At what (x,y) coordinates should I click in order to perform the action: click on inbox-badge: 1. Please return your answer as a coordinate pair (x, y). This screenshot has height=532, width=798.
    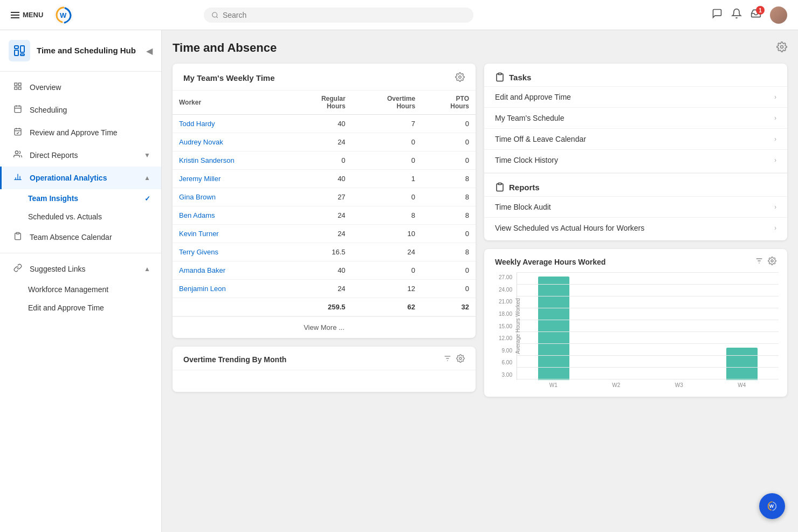
    Looking at the image, I should click on (760, 10).